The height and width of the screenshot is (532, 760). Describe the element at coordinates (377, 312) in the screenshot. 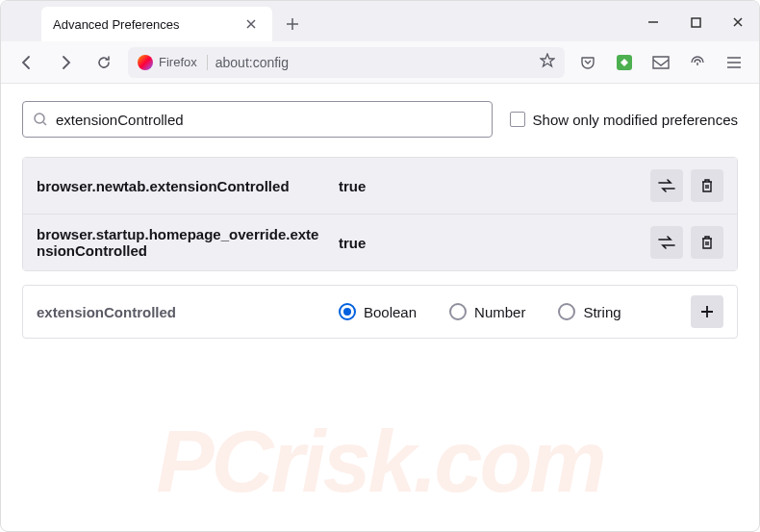

I see `radio-boolean: Boolean` at that location.